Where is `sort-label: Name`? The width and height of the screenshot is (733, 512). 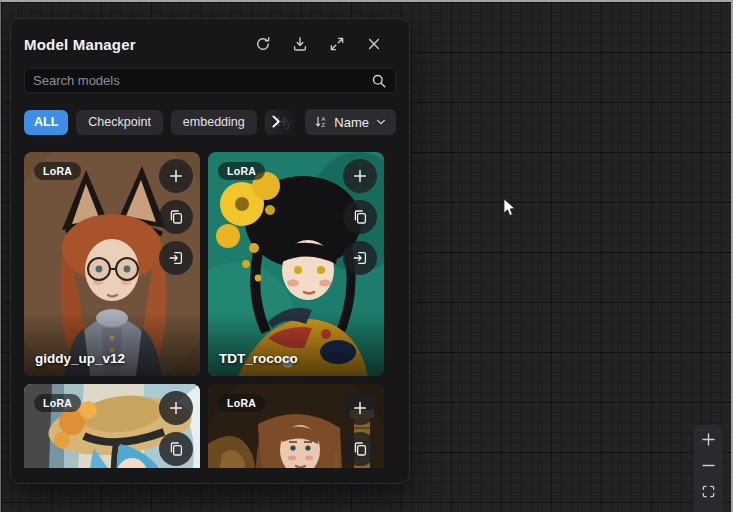
sort-label: Name is located at coordinates (352, 122).